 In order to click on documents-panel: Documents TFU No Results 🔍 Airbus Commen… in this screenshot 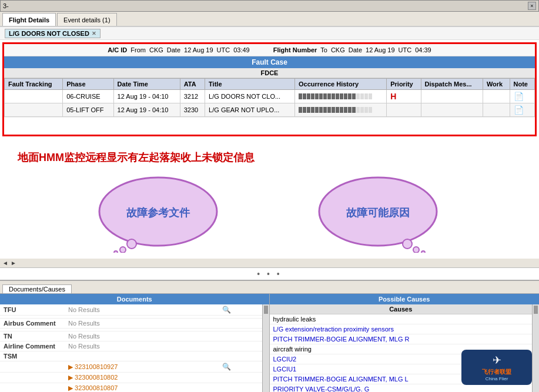, I will do `click(135, 343)`.